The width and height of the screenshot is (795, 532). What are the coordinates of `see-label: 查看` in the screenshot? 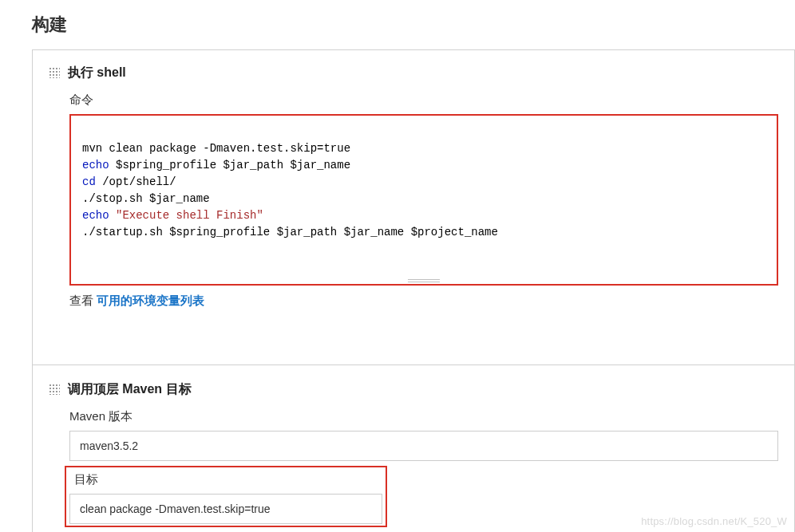 It's located at (83, 300).